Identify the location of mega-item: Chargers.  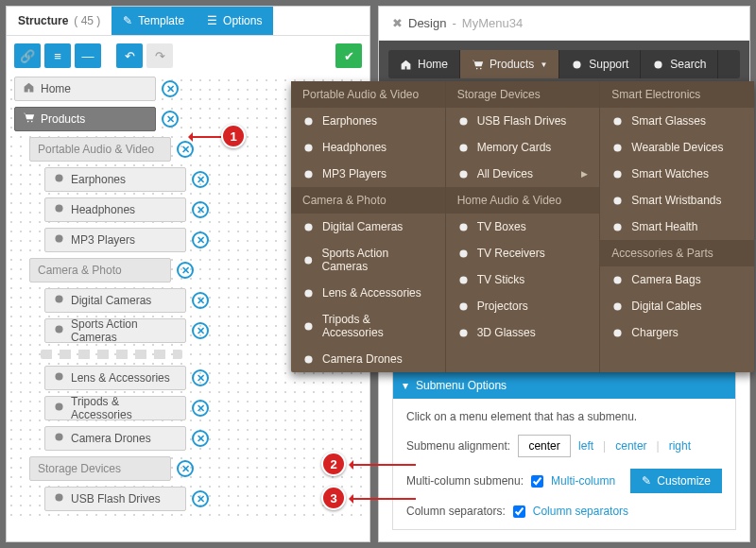
(677, 333).